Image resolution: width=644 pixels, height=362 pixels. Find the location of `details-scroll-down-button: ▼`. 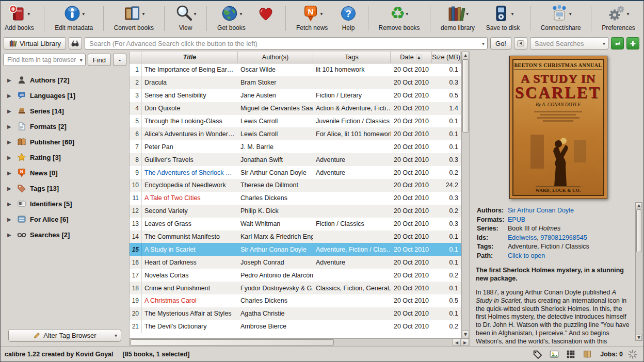

details-scroll-down-button: ▼ is located at coordinates (639, 337).